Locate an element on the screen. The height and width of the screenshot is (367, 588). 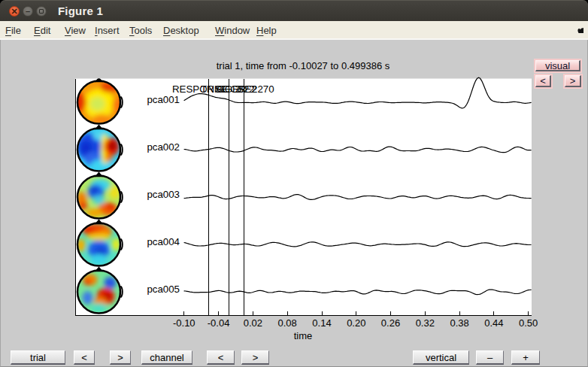
svg-text: 0.44 is located at coordinates (493, 323).